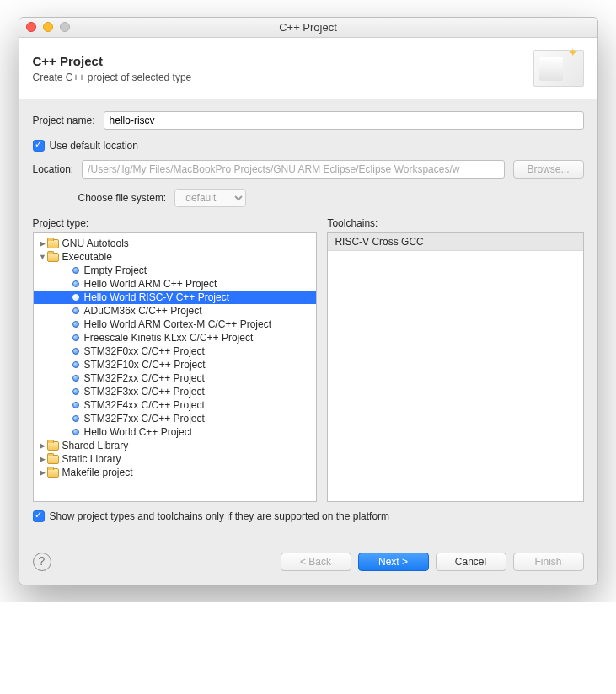 Image resolution: width=616 pixels, height=694 pixels. Describe the element at coordinates (43, 257) in the screenshot. I see `chevron-down-icon: ▼` at that location.